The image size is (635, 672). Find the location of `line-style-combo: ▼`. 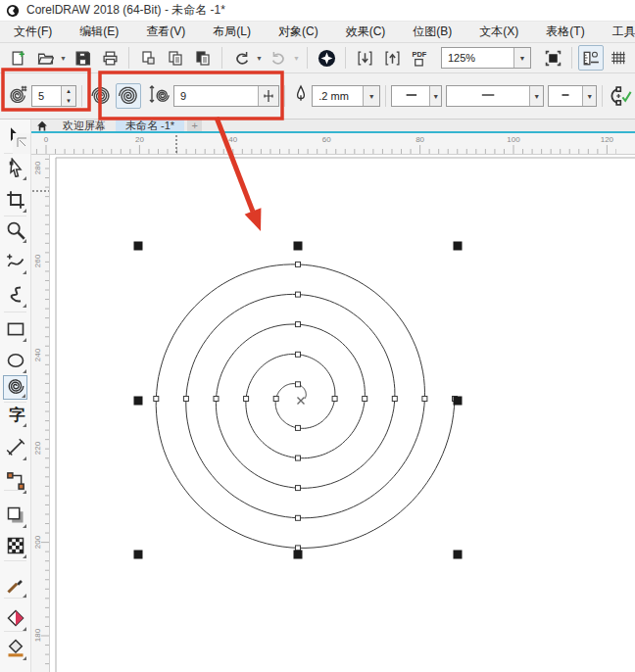

line-style-combo: ▼ is located at coordinates (495, 96).